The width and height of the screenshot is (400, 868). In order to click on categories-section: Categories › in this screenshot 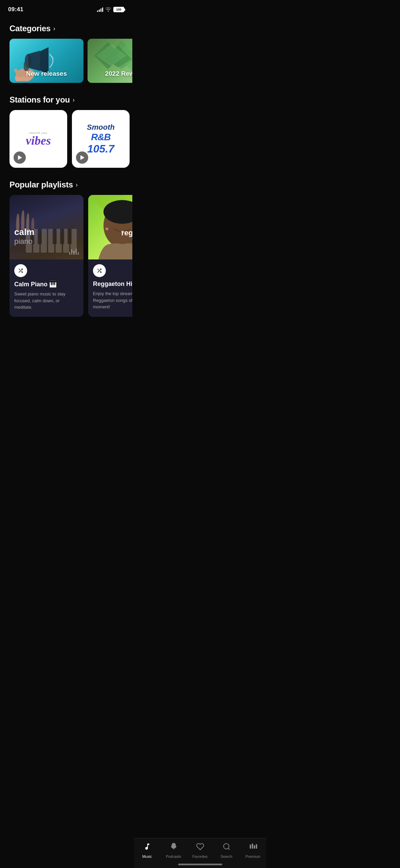, I will do `click(66, 53)`.